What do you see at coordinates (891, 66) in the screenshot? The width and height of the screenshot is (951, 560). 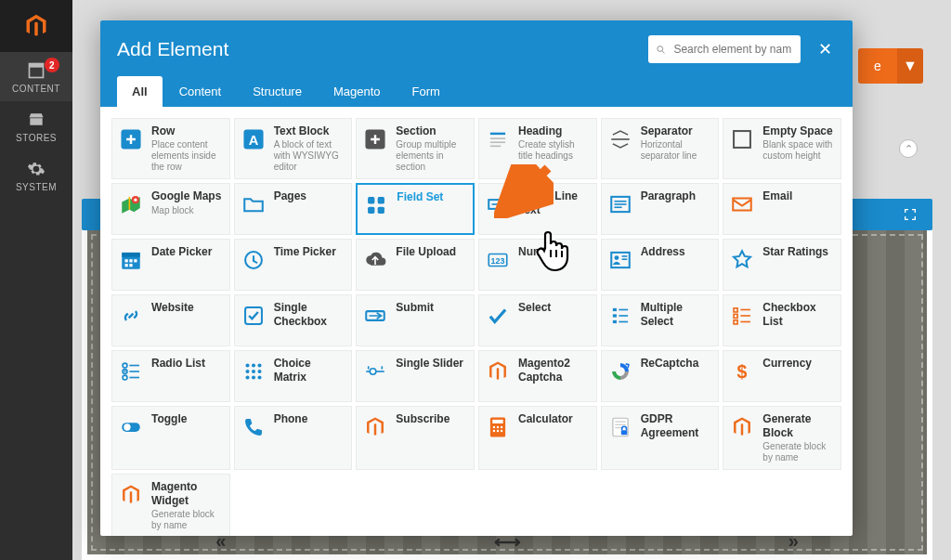 I see `save-split-button: e ▼` at bounding box center [891, 66].